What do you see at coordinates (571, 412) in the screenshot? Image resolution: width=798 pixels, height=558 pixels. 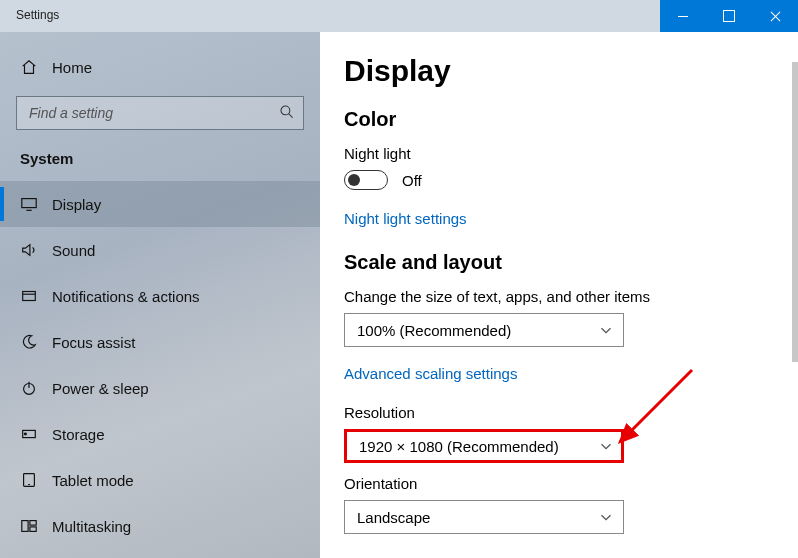 I see `resolution-label: Resolution` at bounding box center [571, 412].